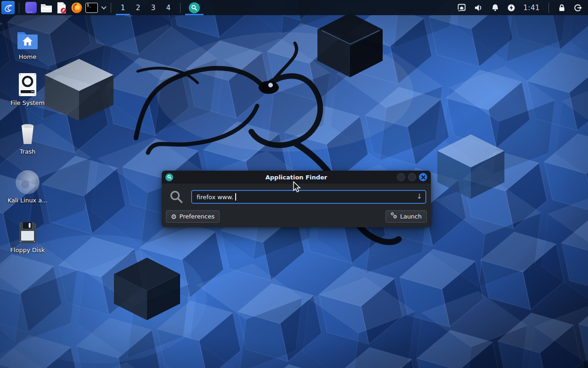  What do you see at coordinates (77, 8) in the screenshot?
I see `firefox-icon` at bounding box center [77, 8].